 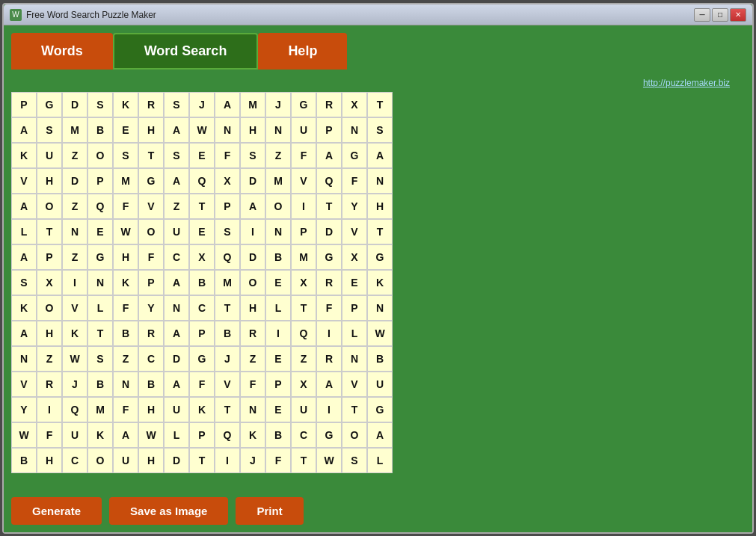 I want to click on tab-words: Words, so click(x=62, y=51).